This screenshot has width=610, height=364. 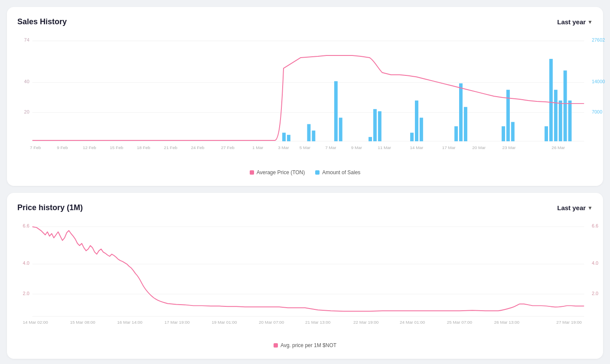 I want to click on price-history-chevron-down-icon: ▼, so click(x=590, y=208).